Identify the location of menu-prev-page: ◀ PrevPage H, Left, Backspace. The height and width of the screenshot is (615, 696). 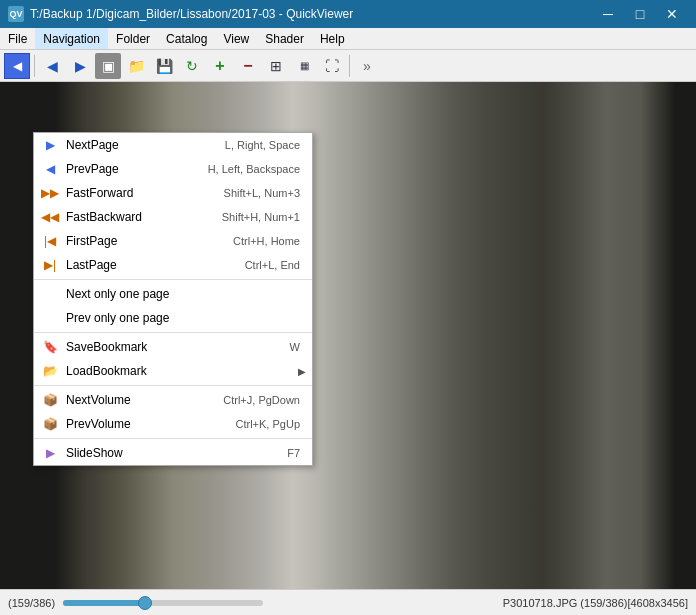
(173, 169).